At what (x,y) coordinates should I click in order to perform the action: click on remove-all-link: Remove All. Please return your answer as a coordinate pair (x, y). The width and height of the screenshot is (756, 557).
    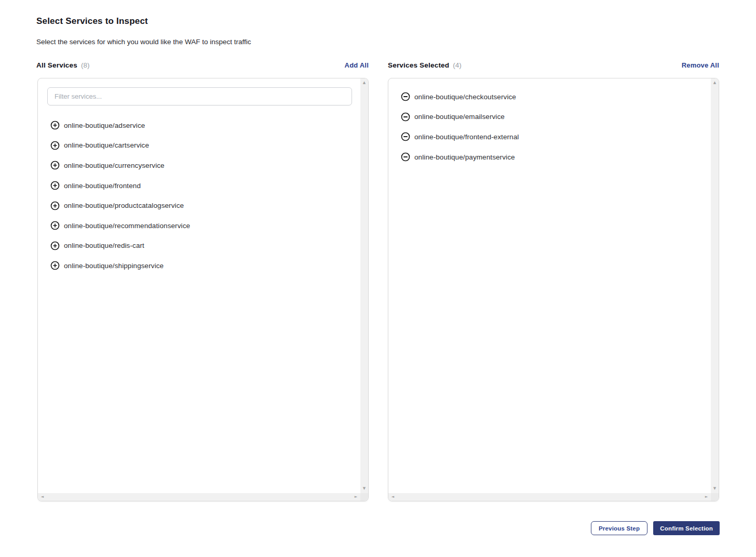
    Looking at the image, I should click on (700, 65).